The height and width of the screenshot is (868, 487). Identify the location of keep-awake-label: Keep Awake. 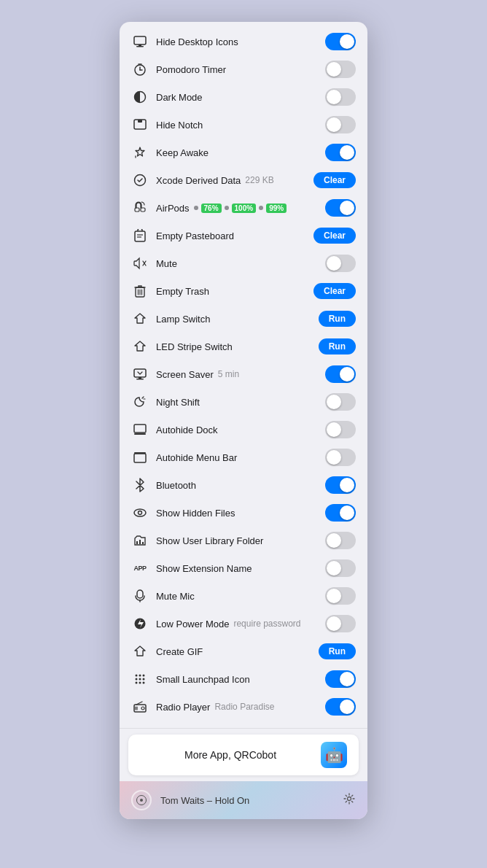
(241, 153).